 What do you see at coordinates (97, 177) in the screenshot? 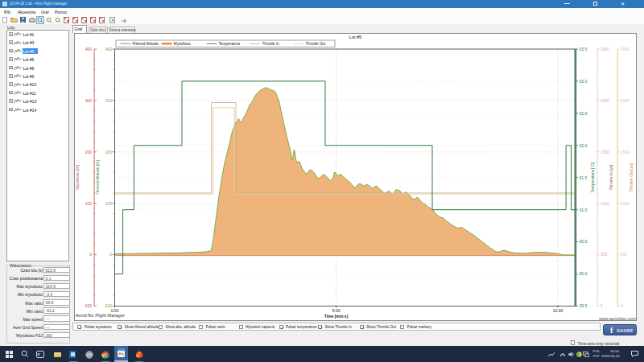
I see `svg-text: Filtered Altitude [m]` at bounding box center [97, 177].